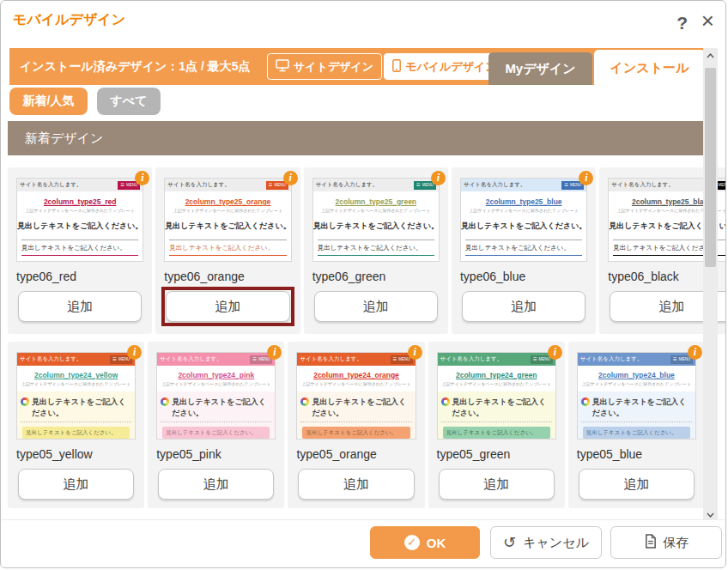 This screenshot has height=570, width=728. Describe the element at coordinates (524, 220) in the screenshot. I see `design-thumbnail: サイト名を入力します。 ≡MENU 2column_type25_blue 上記…` at that location.